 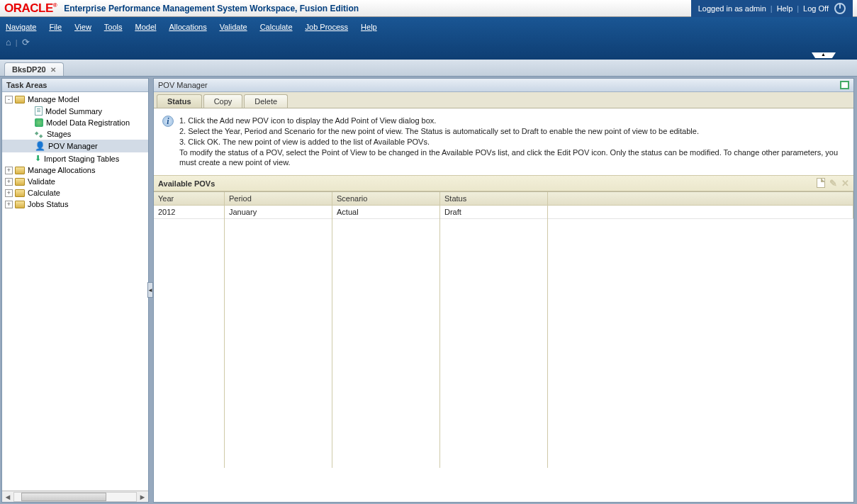 I want to click on tab-delete: Delete, so click(x=266, y=101).